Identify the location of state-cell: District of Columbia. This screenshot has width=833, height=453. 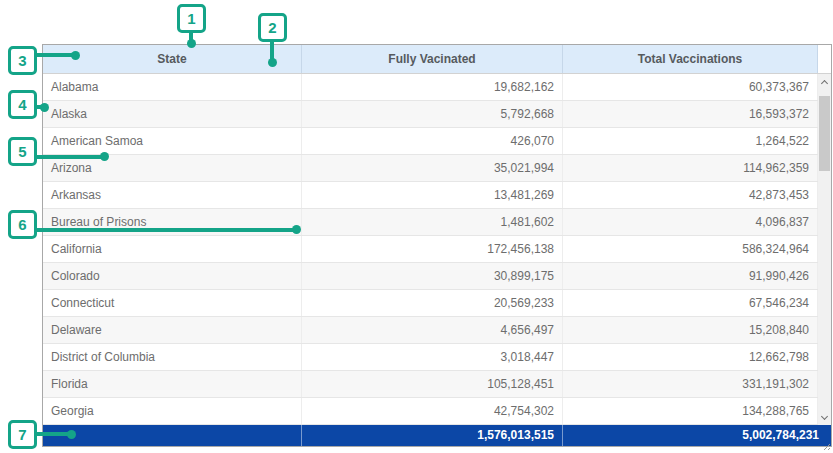
(172, 357).